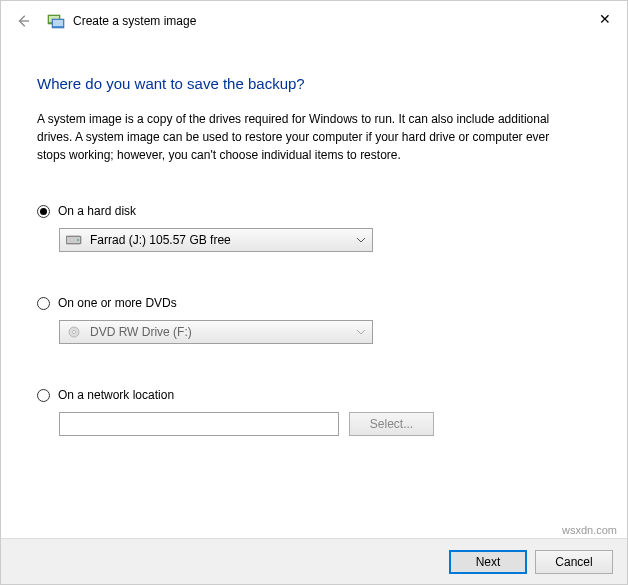 This screenshot has width=628, height=585. I want to click on window-title: Create a system image, so click(134, 21).